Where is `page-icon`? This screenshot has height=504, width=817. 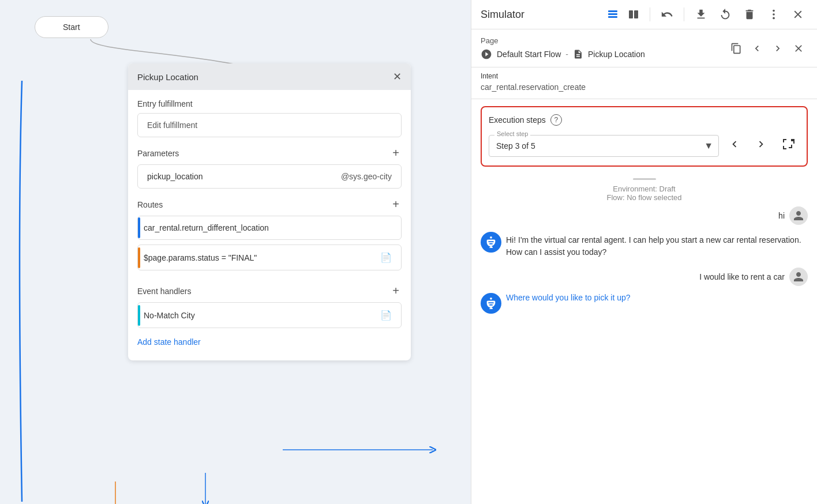
page-icon is located at coordinates (578, 54).